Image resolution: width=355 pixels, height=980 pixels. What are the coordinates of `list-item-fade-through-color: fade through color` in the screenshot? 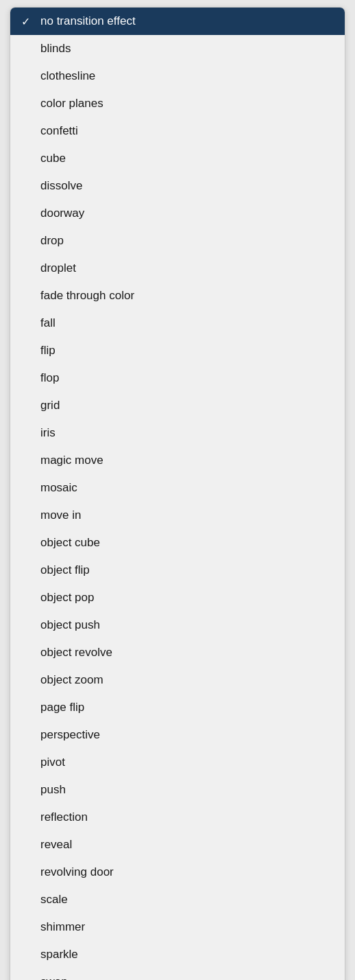 It's located at (178, 296).